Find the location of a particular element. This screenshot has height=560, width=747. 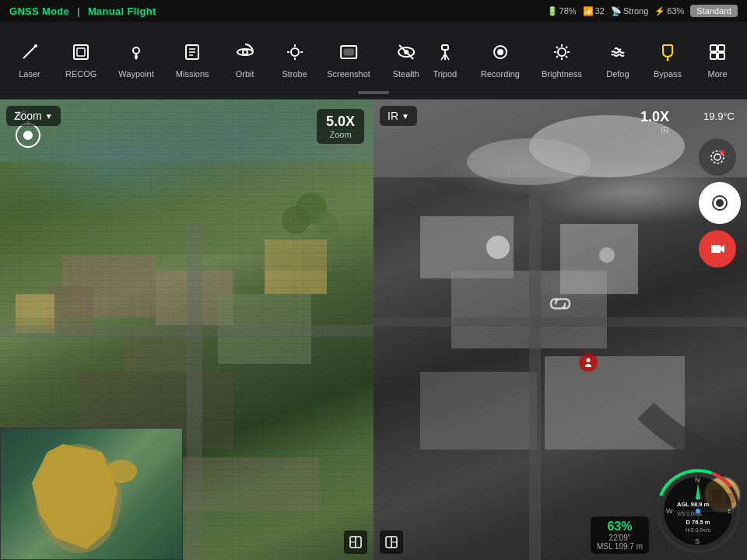

ir-chevron-icon: ▼ is located at coordinates (405, 117).